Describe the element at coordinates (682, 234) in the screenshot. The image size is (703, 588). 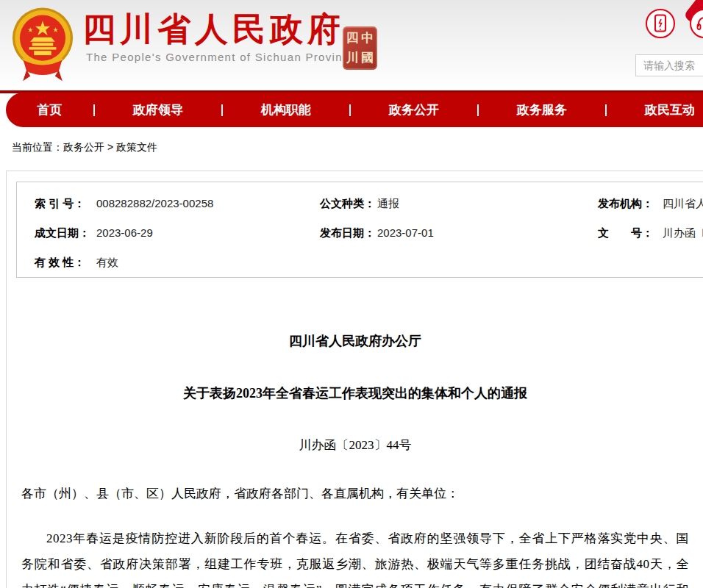
I see `meta-value-document-number: 川办函〔` at that location.